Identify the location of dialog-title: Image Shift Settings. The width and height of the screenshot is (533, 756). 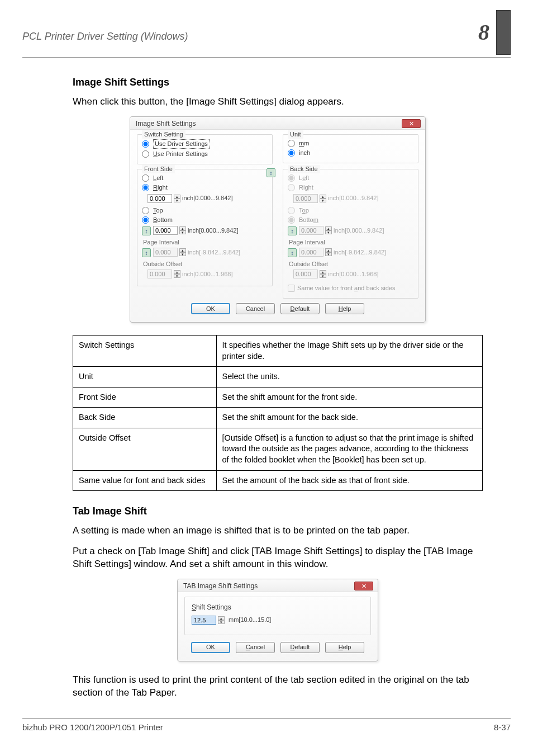
(165, 124).